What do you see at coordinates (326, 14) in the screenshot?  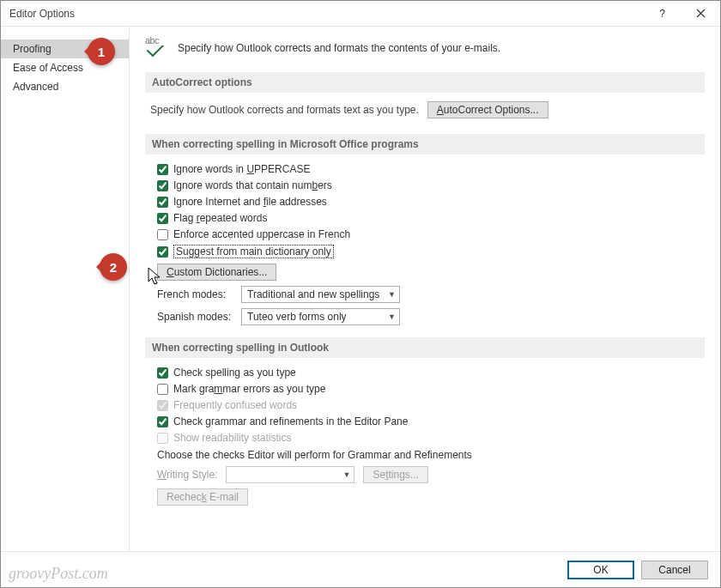 I see `window-title: Editor Options` at bounding box center [326, 14].